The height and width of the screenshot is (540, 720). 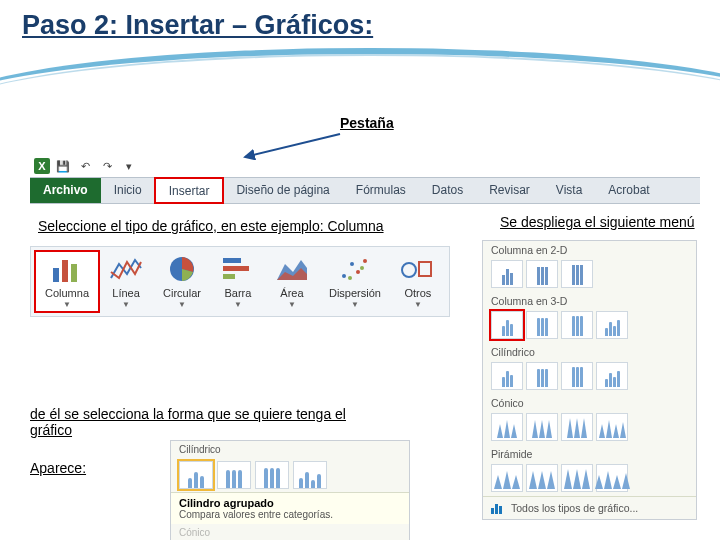 What do you see at coordinates (42, 166) in the screenshot?
I see `excel-app-icon: X` at bounding box center [42, 166].